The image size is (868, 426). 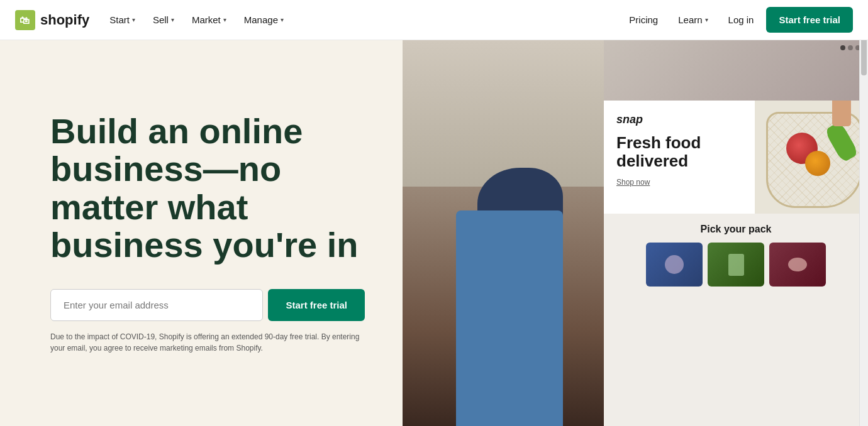 I want to click on pack-title: Pick your pack, so click(x=736, y=229).